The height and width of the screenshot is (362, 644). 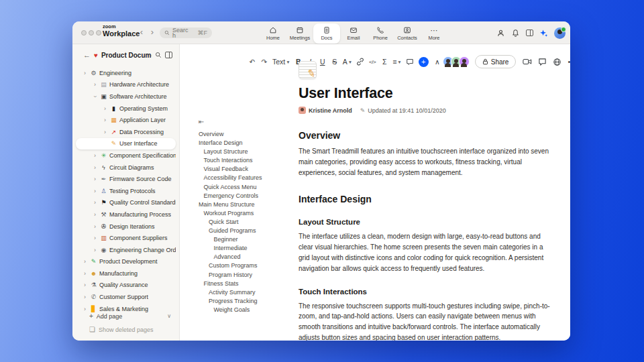 I want to click on tab-docs: Docs, so click(x=327, y=34).